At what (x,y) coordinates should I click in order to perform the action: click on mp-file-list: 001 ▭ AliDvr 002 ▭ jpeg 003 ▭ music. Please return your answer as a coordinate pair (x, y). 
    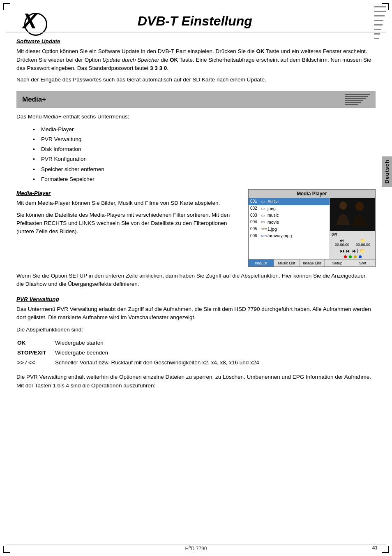
    Looking at the image, I should click on (289, 229).